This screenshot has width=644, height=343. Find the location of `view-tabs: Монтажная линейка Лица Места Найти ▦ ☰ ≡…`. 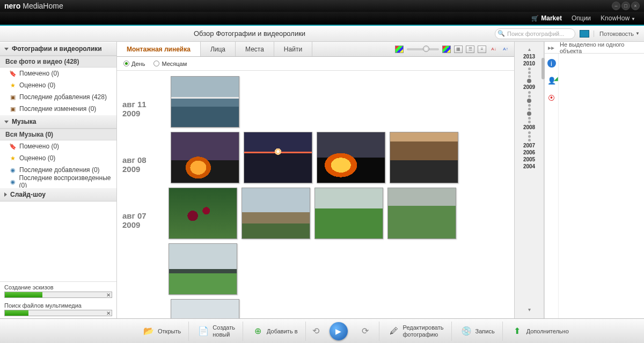

view-tabs: Монтажная линейка Лица Места Найти ▦ ☰ ≡… is located at coordinates (316, 49).